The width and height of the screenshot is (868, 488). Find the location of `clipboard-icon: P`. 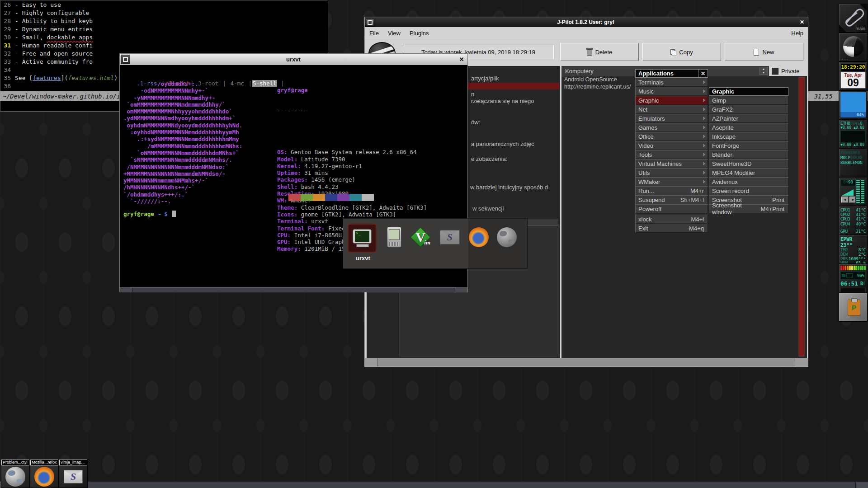

clipboard-icon: P is located at coordinates (854, 308).